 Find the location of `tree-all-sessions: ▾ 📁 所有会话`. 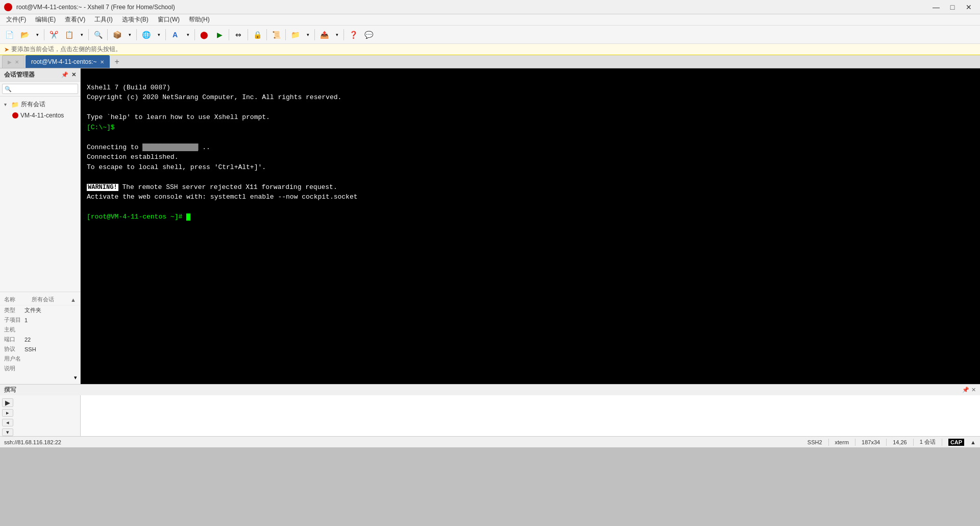

tree-all-sessions: ▾ 📁 所有会话 is located at coordinates (40, 104).